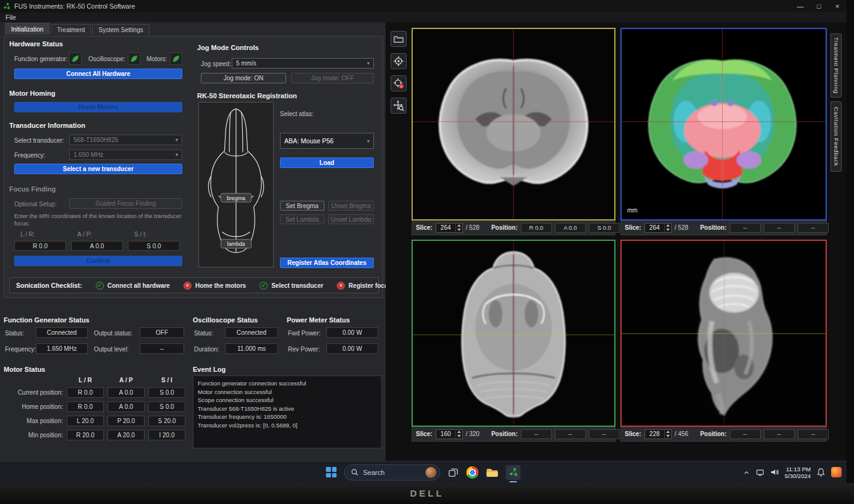 Image resolution: width=854 pixels, height=504 pixels. What do you see at coordinates (798, 476) in the screenshot?
I see `clock-date: 5/30/2024` at bounding box center [798, 476].